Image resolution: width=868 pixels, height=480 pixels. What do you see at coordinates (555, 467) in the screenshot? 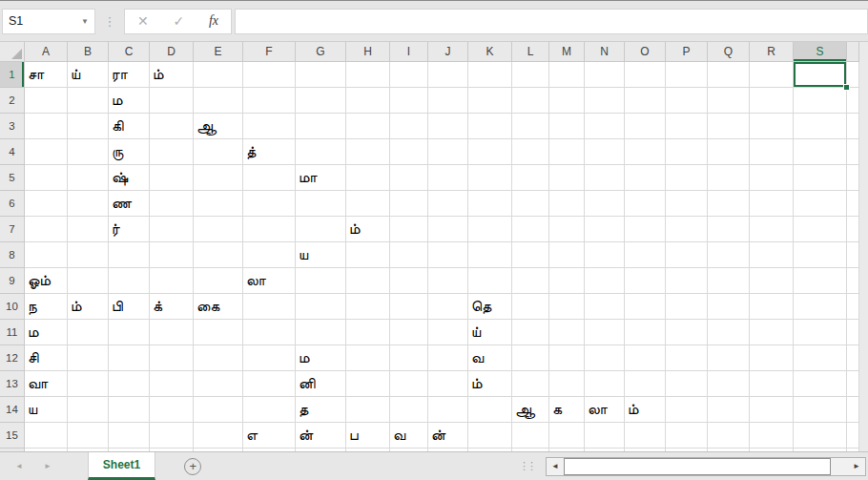
I see `hscroll-left-button: ◄` at bounding box center [555, 467].